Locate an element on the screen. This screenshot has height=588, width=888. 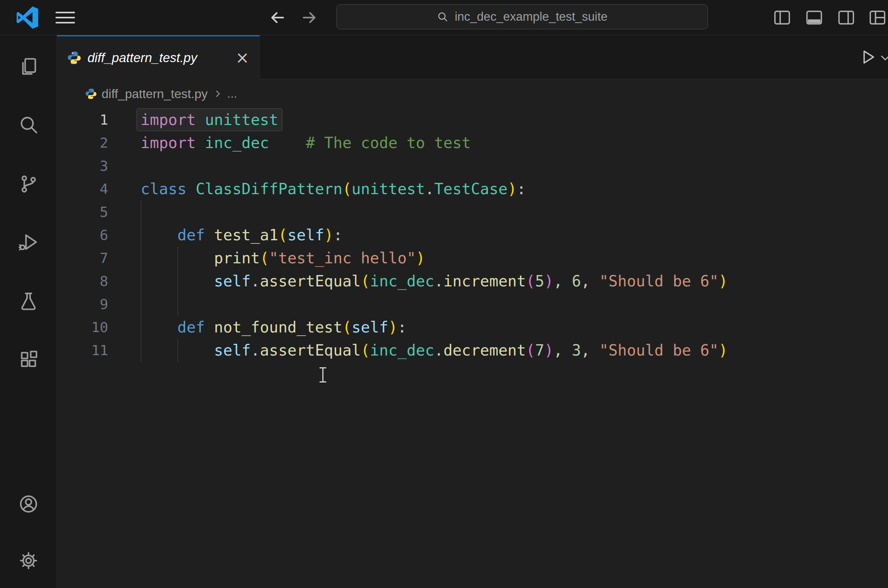
titlebar: inc_dec_example_test_suite is located at coordinates (444, 18).